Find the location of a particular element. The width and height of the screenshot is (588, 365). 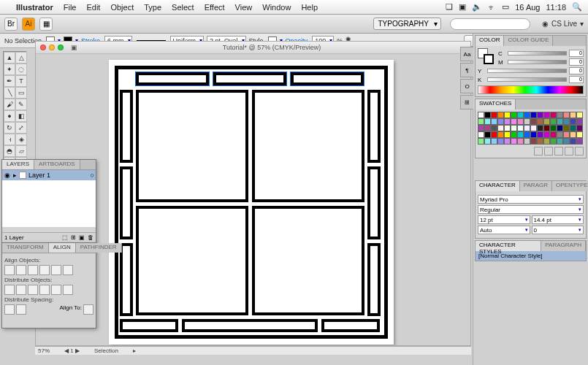

transform-tab: TRANSFORM is located at coordinates (26, 248).